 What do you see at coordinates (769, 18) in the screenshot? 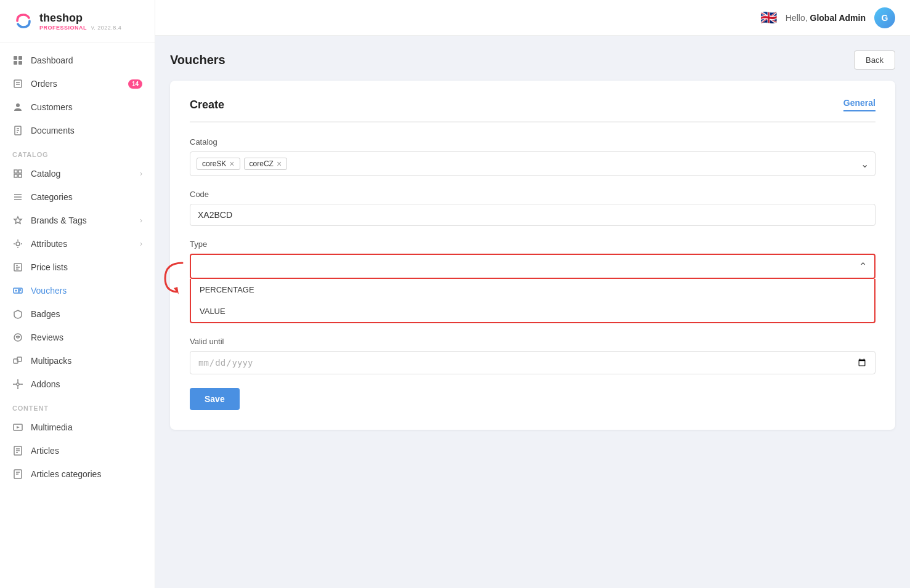
I see `language-flag: 🇬🇧` at bounding box center [769, 18].